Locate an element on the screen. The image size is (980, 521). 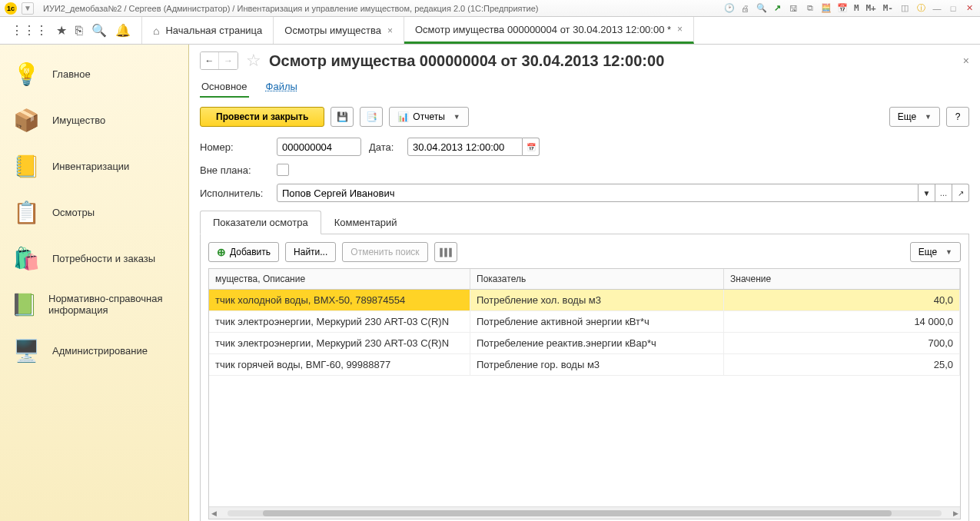
sidebar-item-reference: 📗Нормативно-справочная информация is located at coordinates (94, 304).